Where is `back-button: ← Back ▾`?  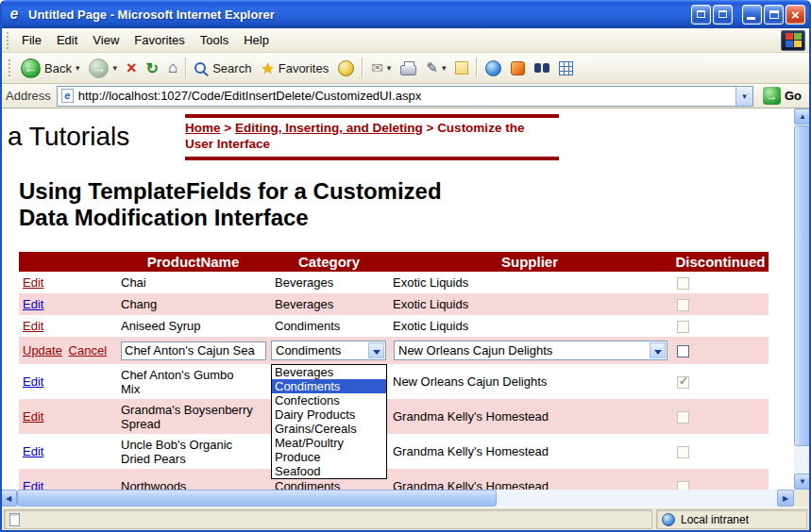
back-button: ← Back ▾ is located at coordinates (50, 68).